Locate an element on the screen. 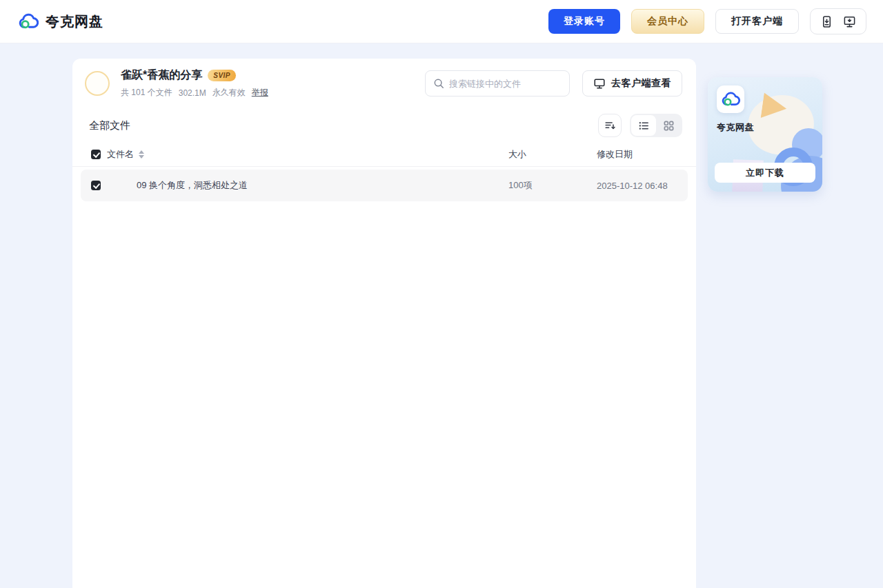  app-download-card: 夸克网盘 立即下载 is located at coordinates (765, 134).